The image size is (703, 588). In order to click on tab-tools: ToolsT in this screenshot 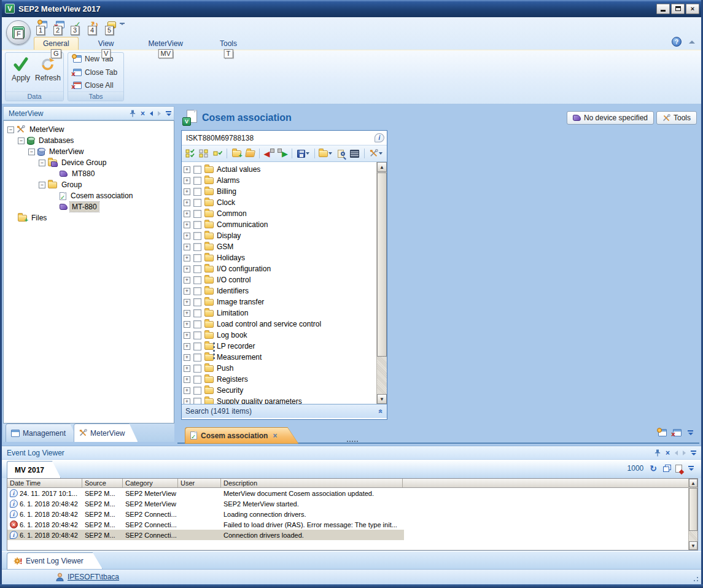, I will do `click(228, 44)`.